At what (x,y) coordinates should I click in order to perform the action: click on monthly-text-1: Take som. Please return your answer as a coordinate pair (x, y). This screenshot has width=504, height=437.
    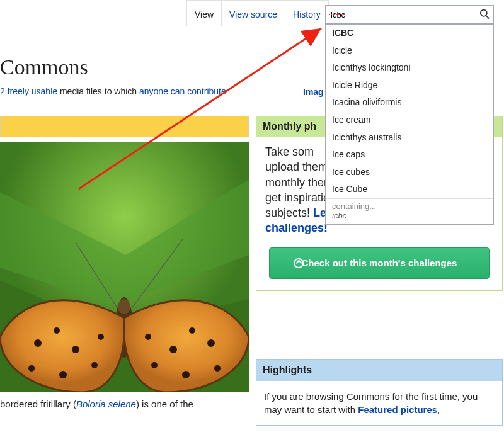
    Looking at the image, I should click on (290, 152).